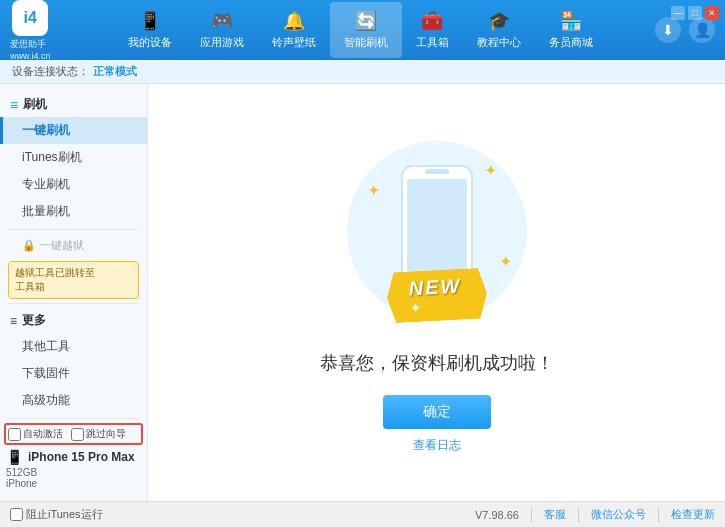  I want to click on wechat-link: 微信公众号, so click(618, 514).